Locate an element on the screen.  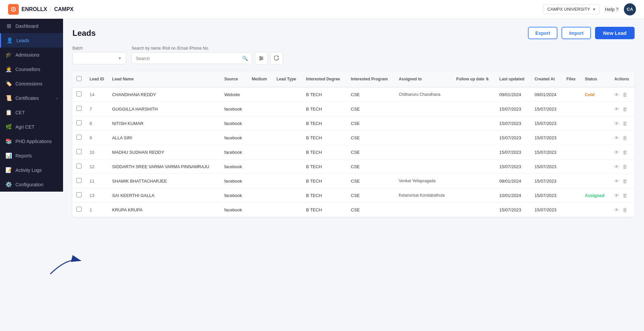
sidebar-item-activity-logs: 📝 Activity Logs is located at coordinates (32, 170).